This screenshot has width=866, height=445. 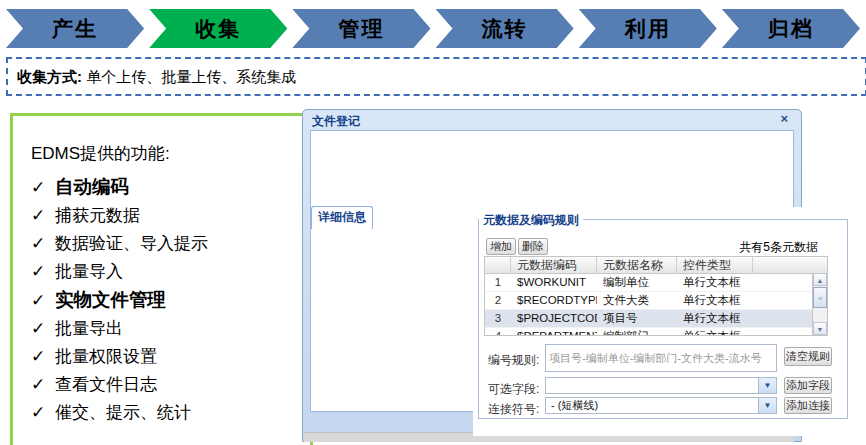 What do you see at coordinates (808, 386) in the screenshot?
I see `add-field-button: 添加字段` at bounding box center [808, 386].